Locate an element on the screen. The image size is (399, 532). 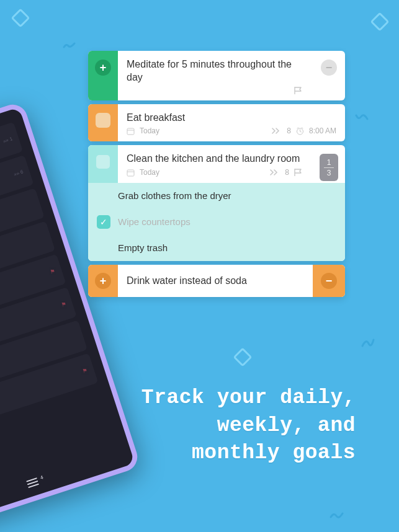
subtask-label: Wipe countertops is located at coordinates (154, 222).